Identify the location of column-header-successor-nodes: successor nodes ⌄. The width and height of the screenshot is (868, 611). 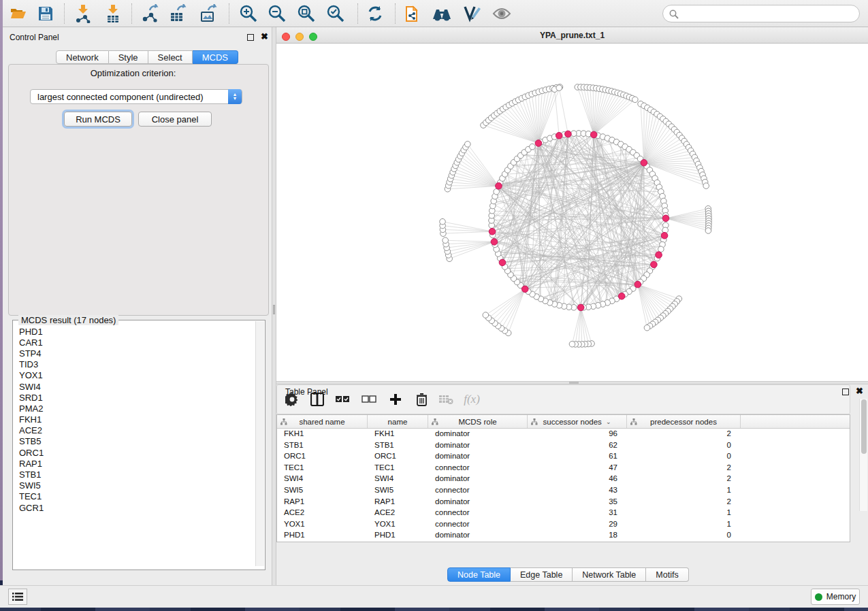
(577, 422).